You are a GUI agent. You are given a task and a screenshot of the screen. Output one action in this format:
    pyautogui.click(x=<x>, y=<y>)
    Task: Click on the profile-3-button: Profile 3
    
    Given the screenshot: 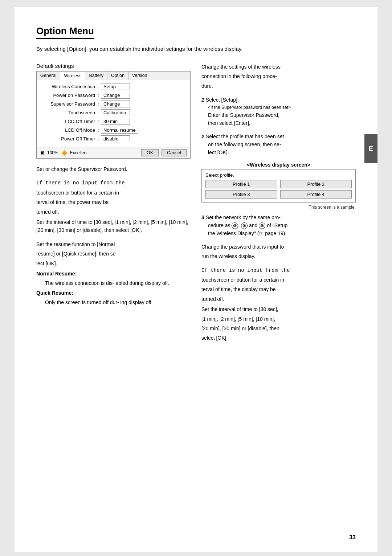 What is the action you would take?
    pyautogui.click(x=241, y=195)
    